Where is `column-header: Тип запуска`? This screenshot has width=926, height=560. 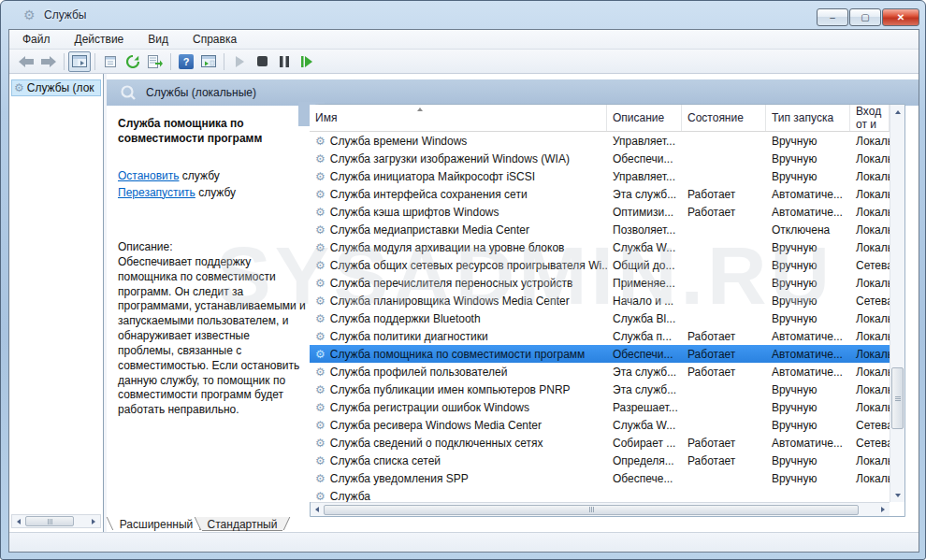
column-header: Тип запуска is located at coordinates (808, 118).